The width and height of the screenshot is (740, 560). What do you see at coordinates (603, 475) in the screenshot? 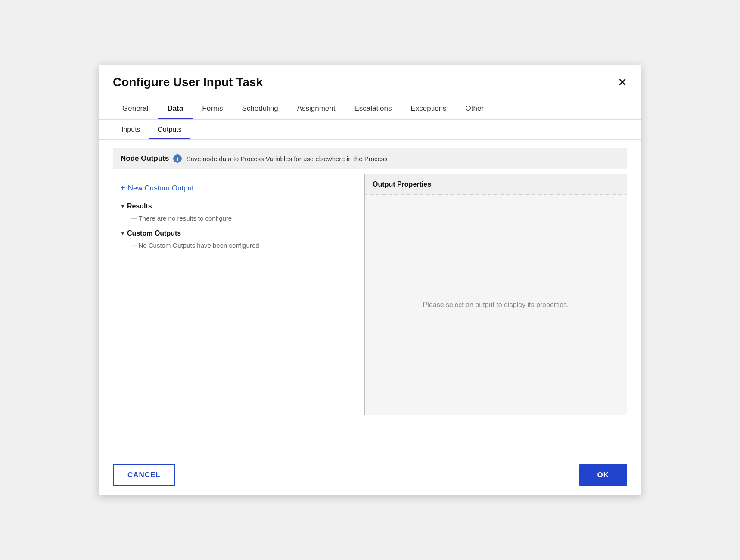
I see `ok-button: OK` at bounding box center [603, 475].